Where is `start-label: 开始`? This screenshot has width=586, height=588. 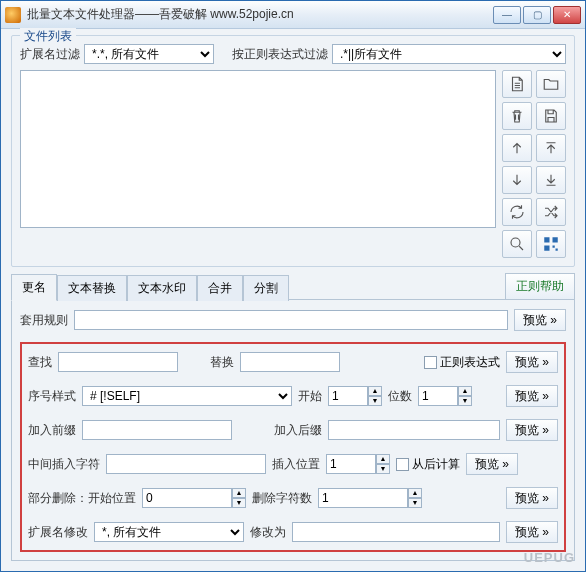 start-label: 开始 is located at coordinates (310, 396).